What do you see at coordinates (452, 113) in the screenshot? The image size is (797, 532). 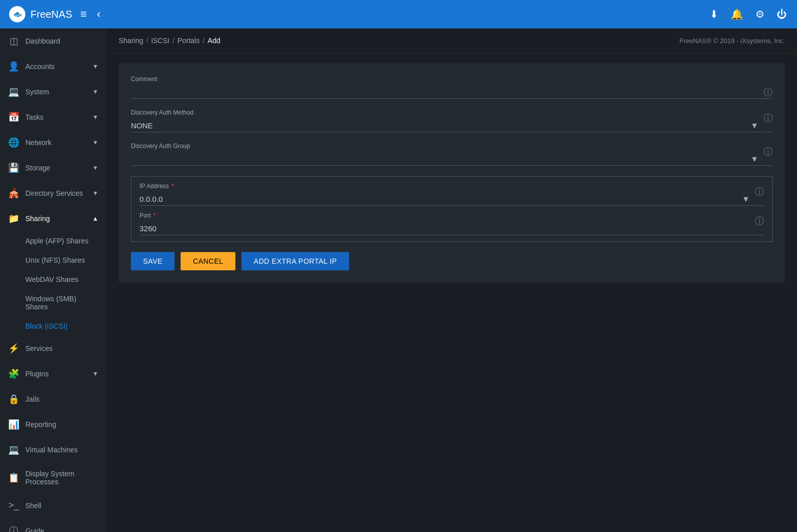 I see `discovery-auth-method-label: Discovery Auth Method` at bounding box center [452, 113].